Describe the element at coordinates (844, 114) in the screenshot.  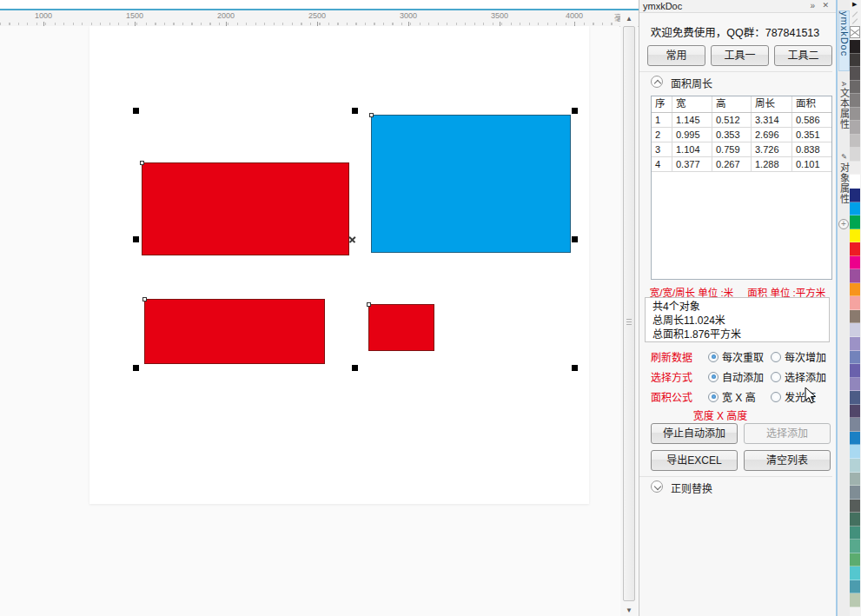
I see `docker-tab-text-properties: A 文本属性` at that location.